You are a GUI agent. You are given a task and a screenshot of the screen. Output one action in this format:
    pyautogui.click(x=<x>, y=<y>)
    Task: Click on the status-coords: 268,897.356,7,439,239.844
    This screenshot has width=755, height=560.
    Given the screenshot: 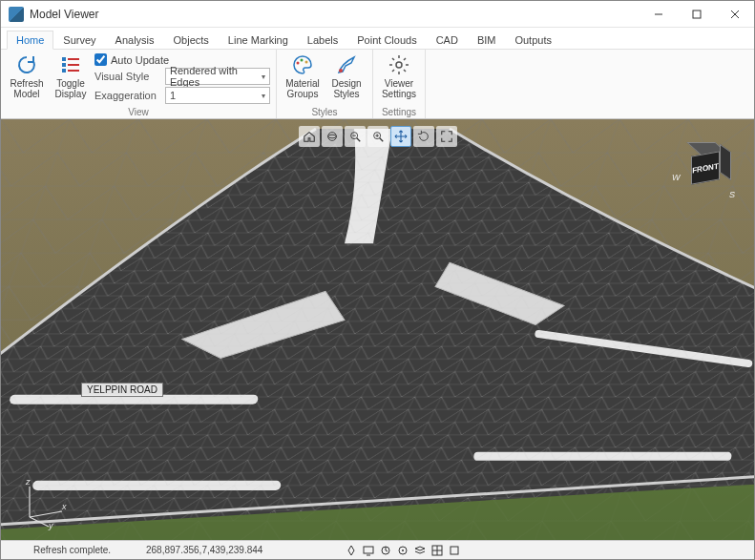 What is the action you would take?
    pyautogui.click(x=227, y=550)
    